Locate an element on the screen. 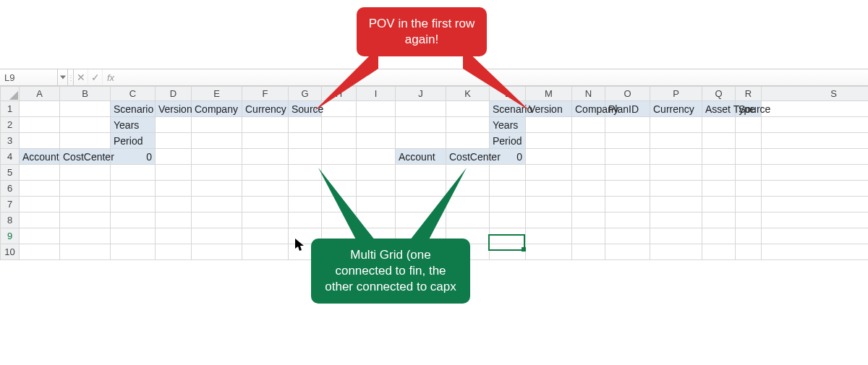 The image size is (868, 365). column-header: E is located at coordinates (217, 94).